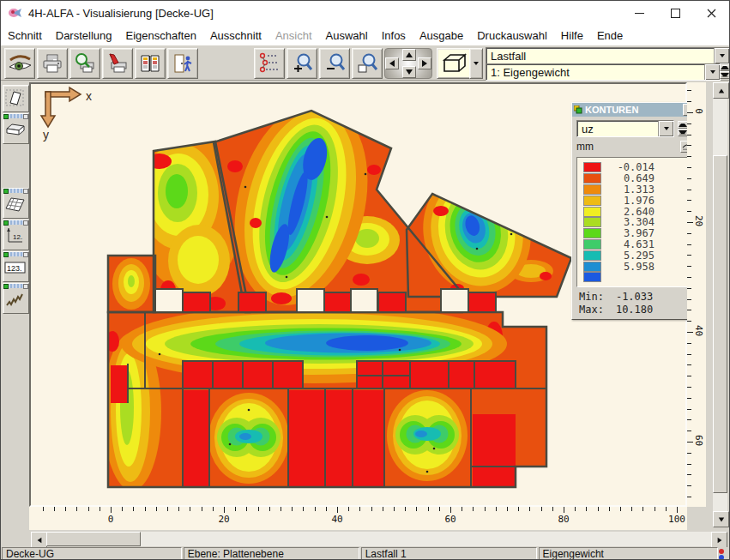 This screenshot has width=730, height=560. Describe the element at coordinates (132, 284) in the screenshot. I see `slab-small` at that location.